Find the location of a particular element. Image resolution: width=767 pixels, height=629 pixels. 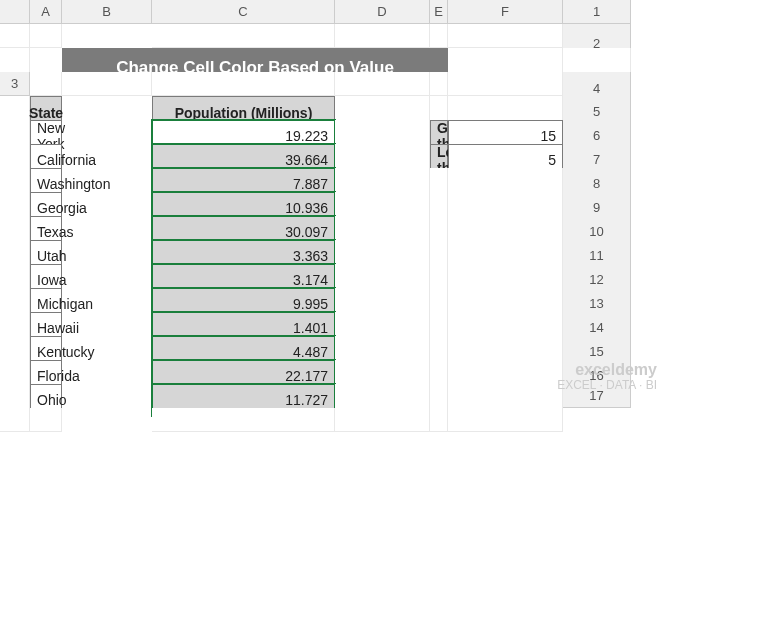

col-header-D: D is located at coordinates (382, 12).